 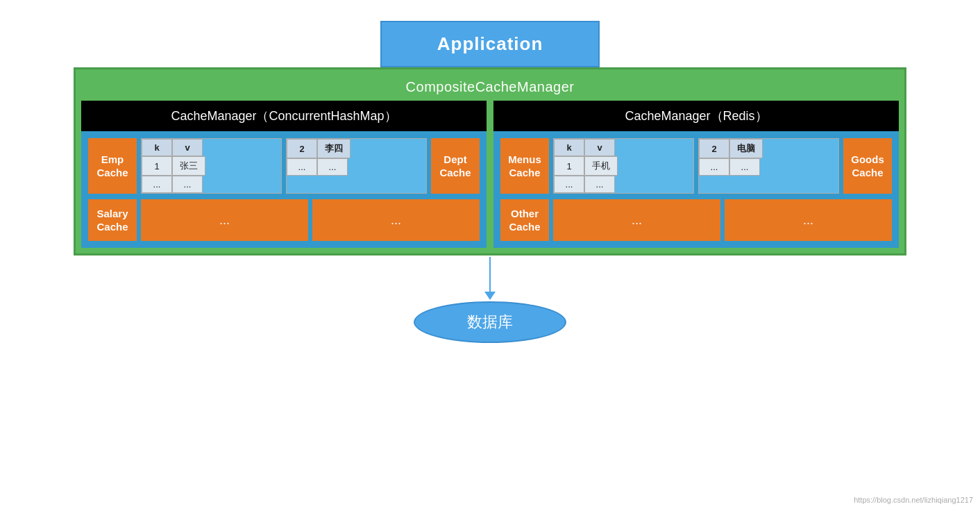 What do you see at coordinates (211, 166) in the screenshot?
I see `emp-kv-table-1: k v 1 张三 ... ...` at bounding box center [211, 166].